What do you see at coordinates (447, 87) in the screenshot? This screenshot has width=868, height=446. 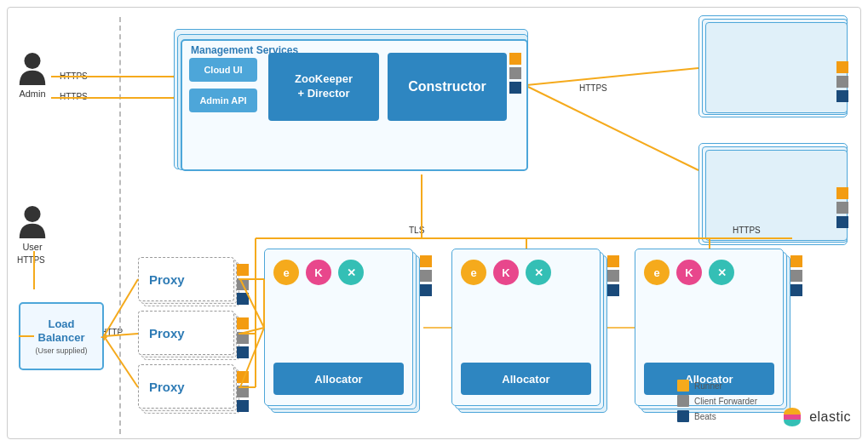 I see `constructor-box: Constructor` at bounding box center [447, 87].